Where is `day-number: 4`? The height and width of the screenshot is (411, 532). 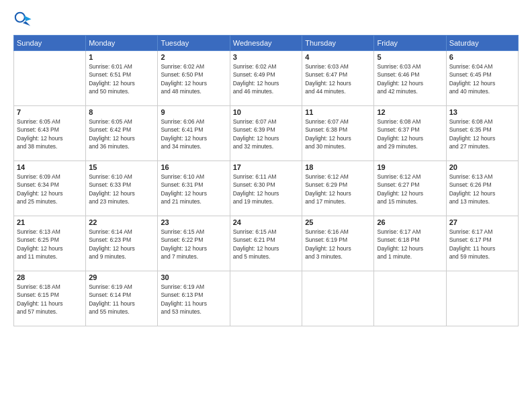 day-number: 4 is located at coordinates (338, 57).